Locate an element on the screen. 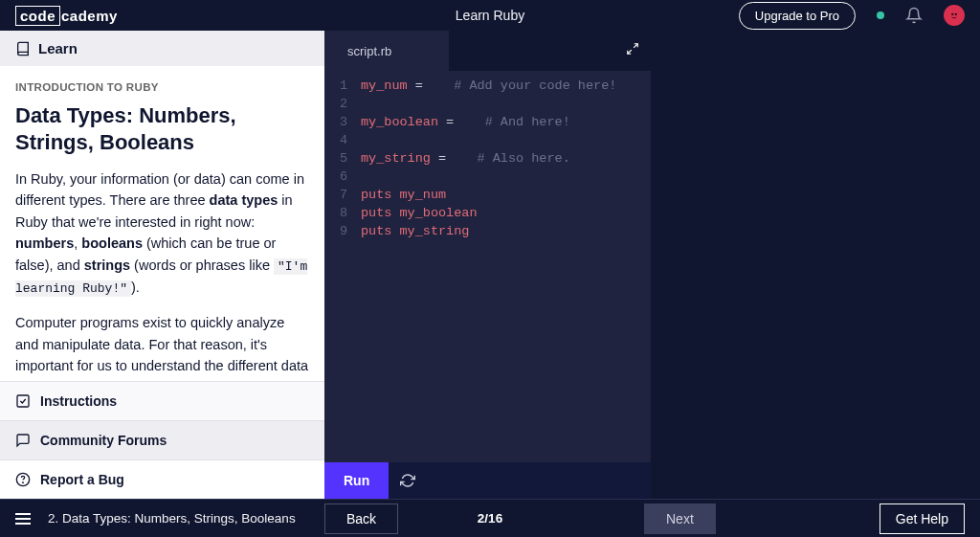 The height and width of the screenshot is (537, 980). chat-icon is located at coordinates (23, 440).